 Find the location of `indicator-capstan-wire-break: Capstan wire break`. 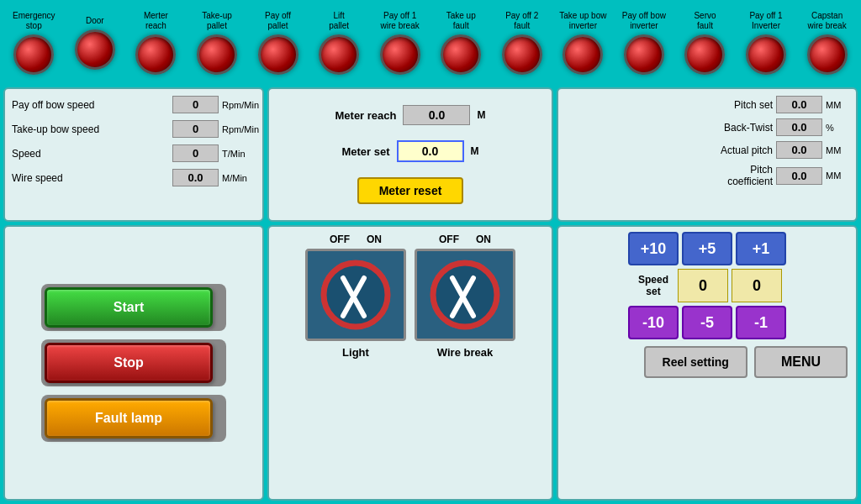

indicator-capstan-wire-break: Capstan wire break is located at coordinates (827, 43).